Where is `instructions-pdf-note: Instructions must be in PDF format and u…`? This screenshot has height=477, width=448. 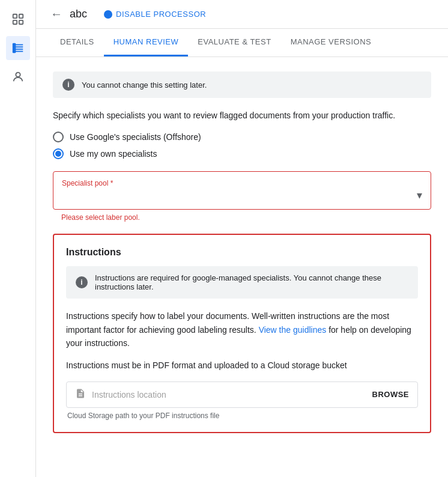 instructions-pdf-note: Instructions must be in PDF format and u… is located at coordinates (242, 365).